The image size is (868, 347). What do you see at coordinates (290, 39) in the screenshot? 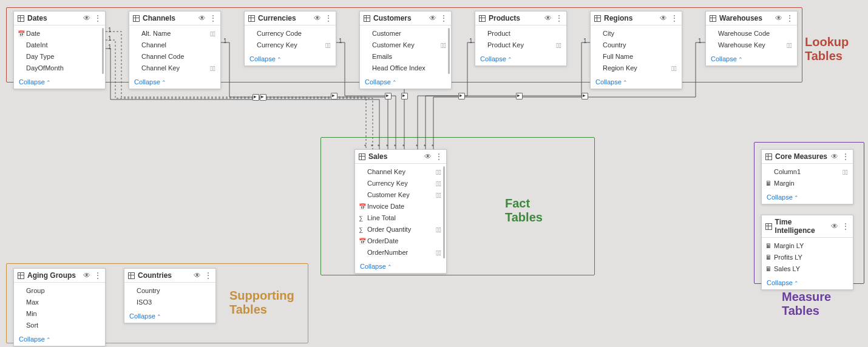
I see `table-currencies: Currencies 👁⋮ Currency Code Currency Key…` at bounding box center [290, 39].